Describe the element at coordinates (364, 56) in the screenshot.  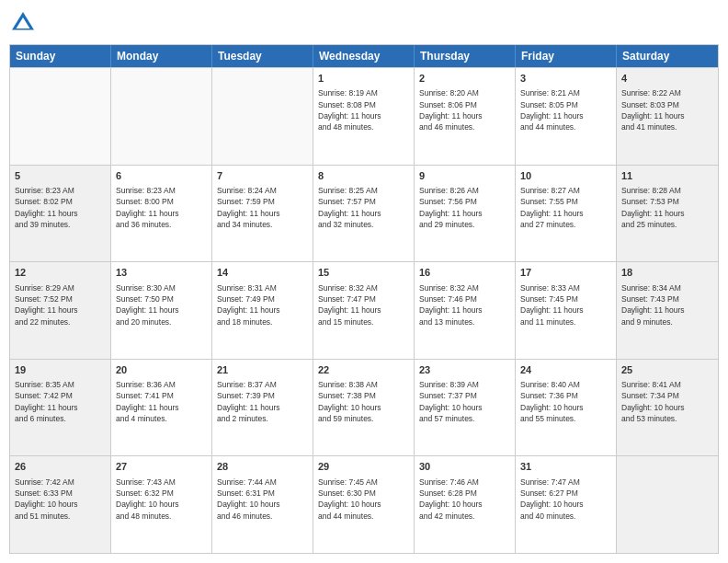
I see `calendar-header: SundayMondayTuesdayWednesdayThursdayFrid…` at that location.